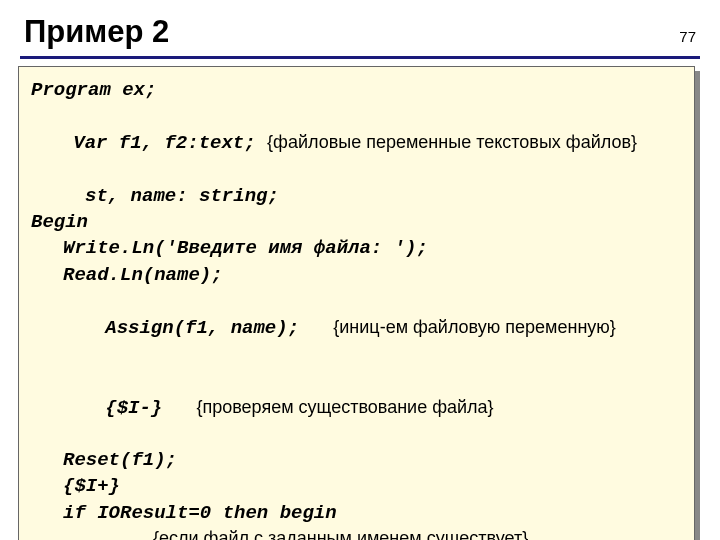  I want to click on slide-header: Пример 2 77, so click(360, 32).